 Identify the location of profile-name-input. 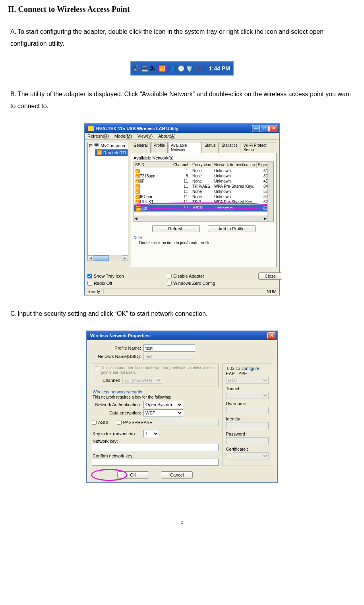
(169, 348).